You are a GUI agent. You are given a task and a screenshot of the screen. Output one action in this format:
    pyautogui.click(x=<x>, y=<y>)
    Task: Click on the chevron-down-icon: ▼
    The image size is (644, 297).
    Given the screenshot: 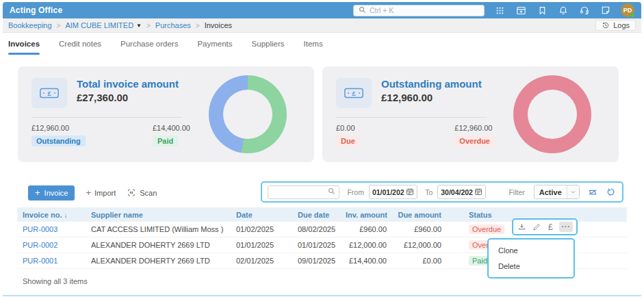 What is the action you would take?
    pyautogui.click(x=139, y=26)
    